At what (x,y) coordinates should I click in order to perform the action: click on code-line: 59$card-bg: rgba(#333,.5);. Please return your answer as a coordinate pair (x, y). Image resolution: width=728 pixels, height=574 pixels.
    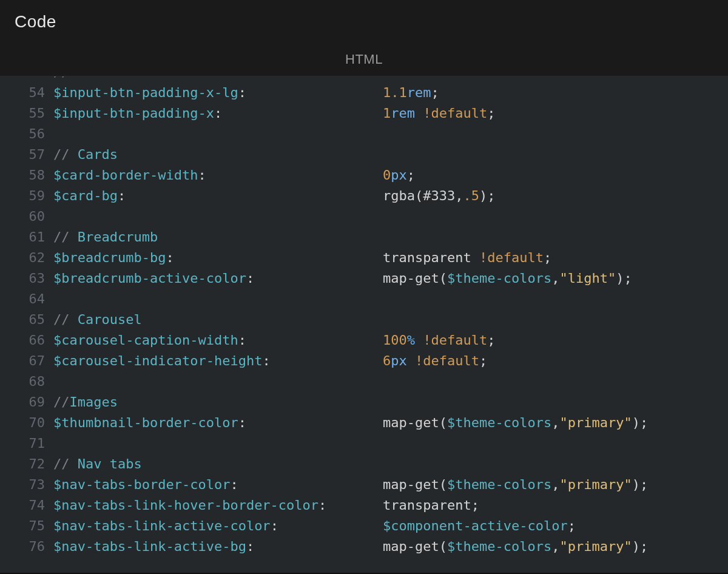
    Looking at the image, I should click on (364, 196).